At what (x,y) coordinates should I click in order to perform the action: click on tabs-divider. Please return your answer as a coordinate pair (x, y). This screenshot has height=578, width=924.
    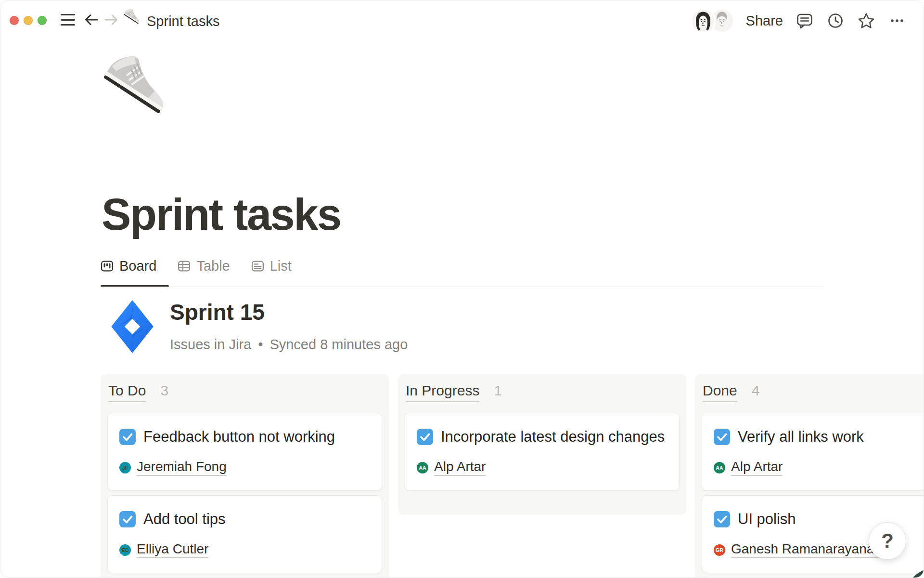
    Looking at the image, I should click on (462, 287).